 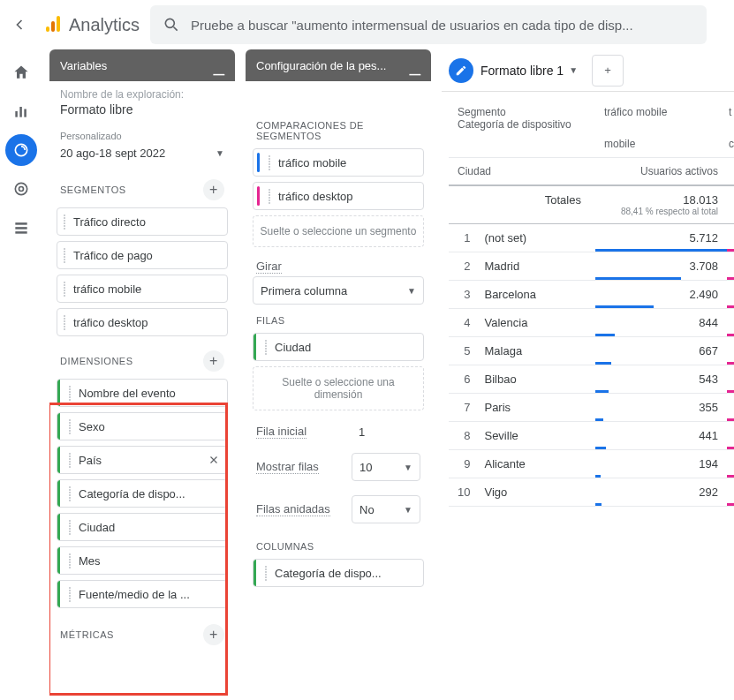 I want to click on totals-sub: 88,41 % respecto al total, so click(x=661, y=212).